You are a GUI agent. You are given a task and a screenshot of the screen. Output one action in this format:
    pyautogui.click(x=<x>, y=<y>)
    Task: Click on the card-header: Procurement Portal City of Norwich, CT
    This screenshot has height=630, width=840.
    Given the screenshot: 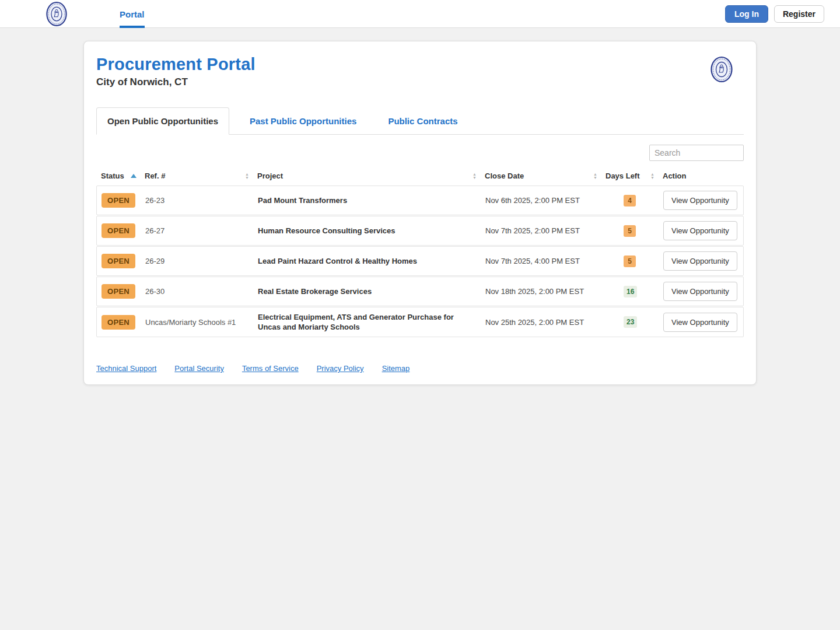 What is the action you would take?
    pyautogui.click(x=420, y=71)
    